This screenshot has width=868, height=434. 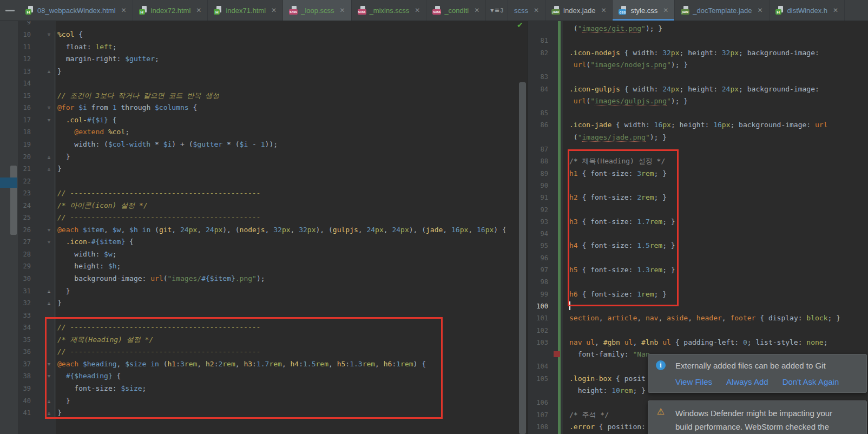 I want to click on tab--conditi: SASS_conditi✕, so click(x=456, y=10).